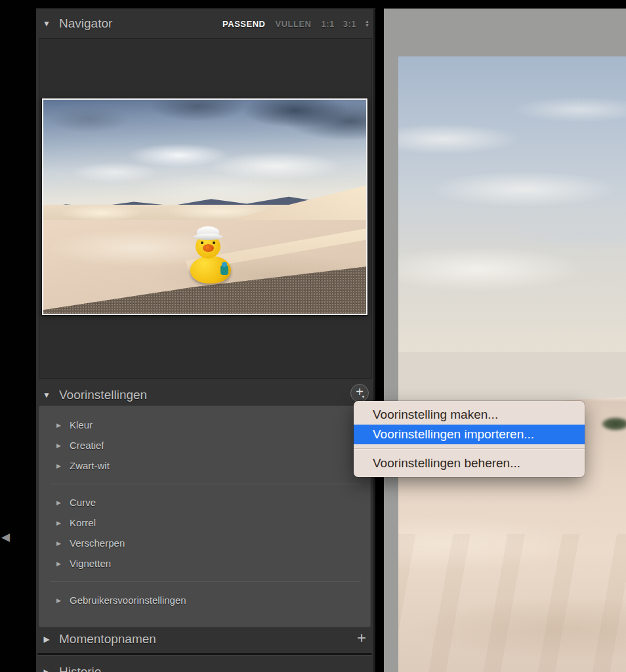 Image resolution: width=626 pixels, height=672 pixels. Describe the element at coordinates (350, 24) in the screenshot. I see `zoom-3-1-button: 3:1` at that location.